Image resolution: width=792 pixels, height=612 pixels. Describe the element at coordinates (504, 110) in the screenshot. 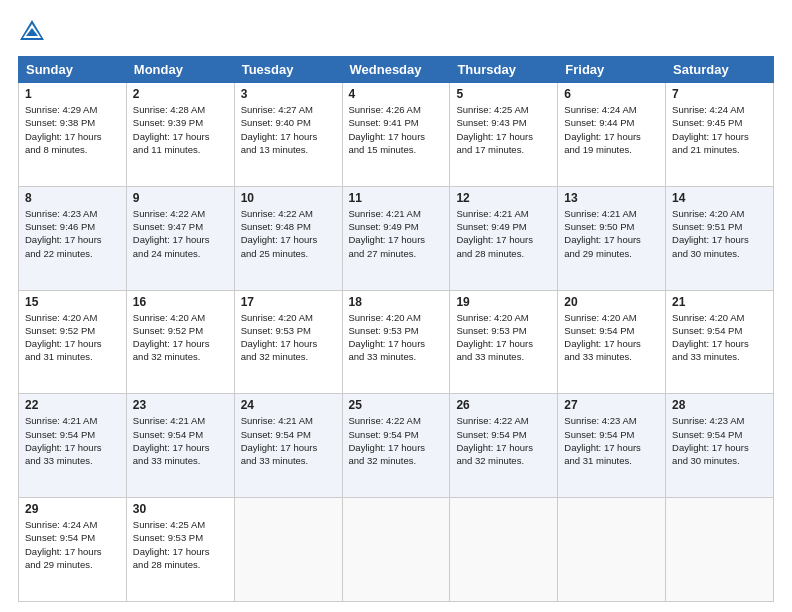

I see `cell-line: Sunrise: 4:25 AM` at that location.